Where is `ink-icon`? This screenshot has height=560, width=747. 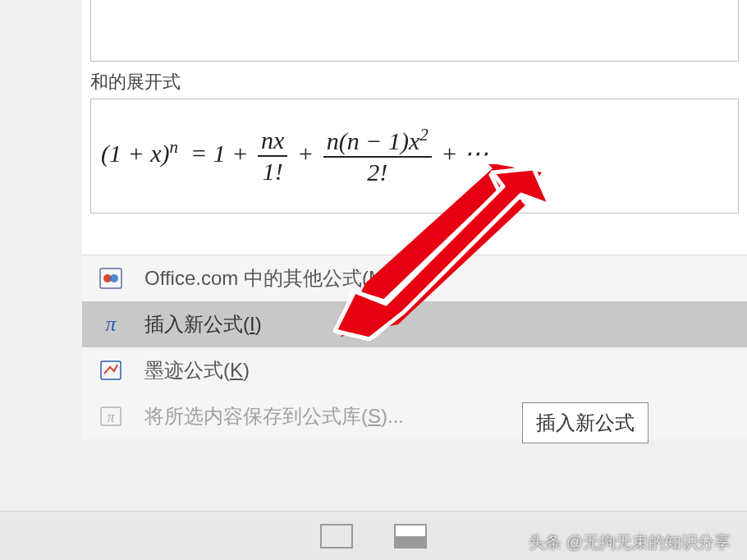 ink-icon is located at coordinates (111, 370).